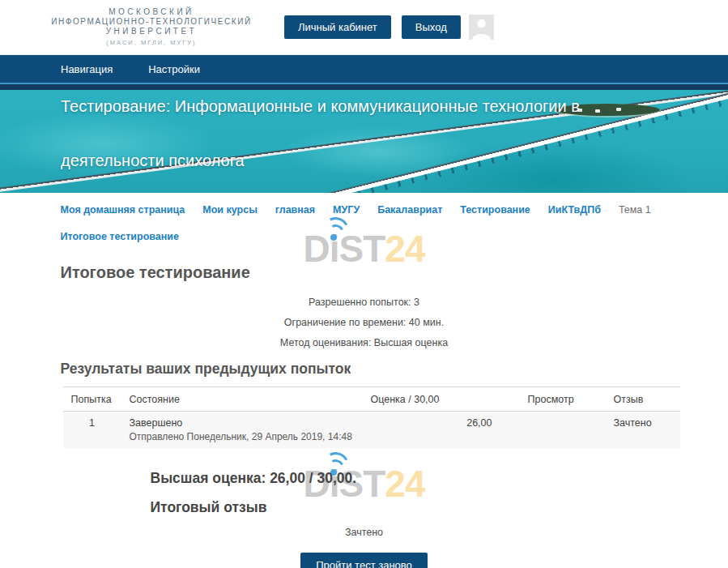  I want to click on personal-cabinet-button: Личный кабинет, so click(338, 28).